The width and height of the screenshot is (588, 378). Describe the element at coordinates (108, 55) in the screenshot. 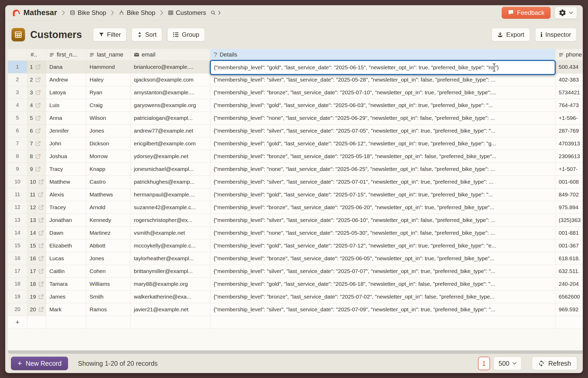

I see `column-header-last-name: last_name` at that location.